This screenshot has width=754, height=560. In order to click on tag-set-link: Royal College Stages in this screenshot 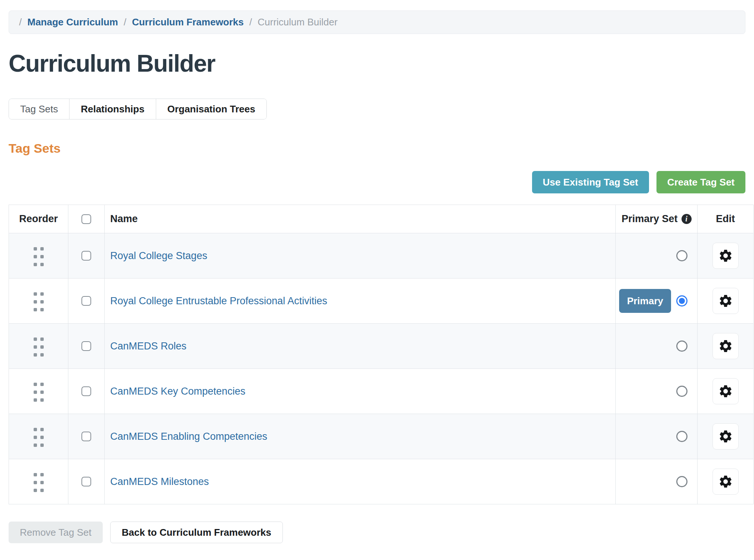, I will do `click(159, 256)`.